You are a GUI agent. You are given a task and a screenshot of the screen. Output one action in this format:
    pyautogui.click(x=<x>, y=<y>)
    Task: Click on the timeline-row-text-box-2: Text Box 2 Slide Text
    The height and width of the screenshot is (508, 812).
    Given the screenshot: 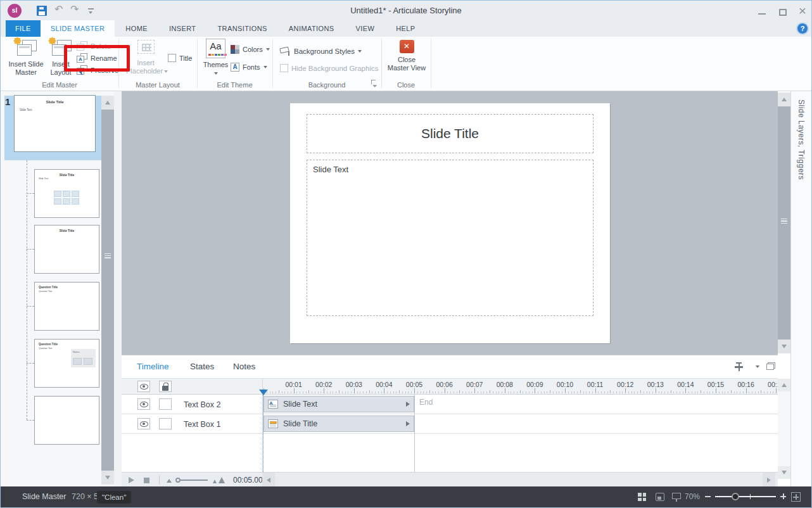 What is the action you would take?
    pyautogui.click(x=450, y=404)
    